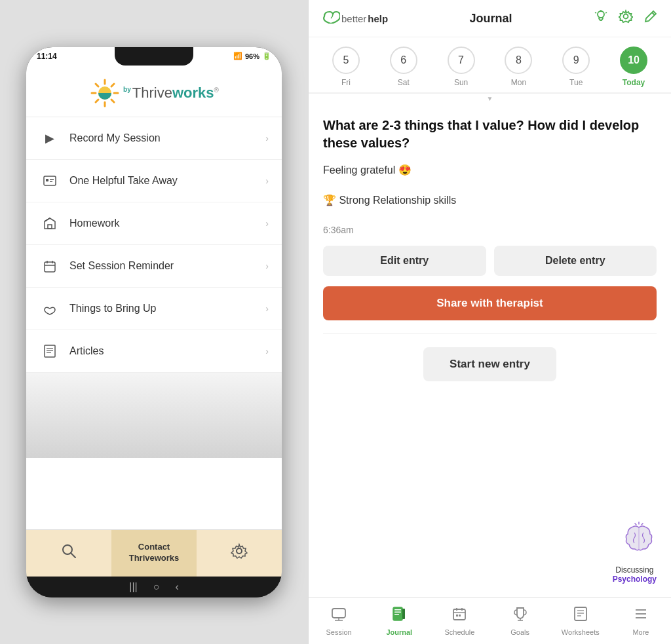 This screenshot has width=671, height=644. I want to click on menu-item-things: Things to Bring Up ›, so click(154, 309).